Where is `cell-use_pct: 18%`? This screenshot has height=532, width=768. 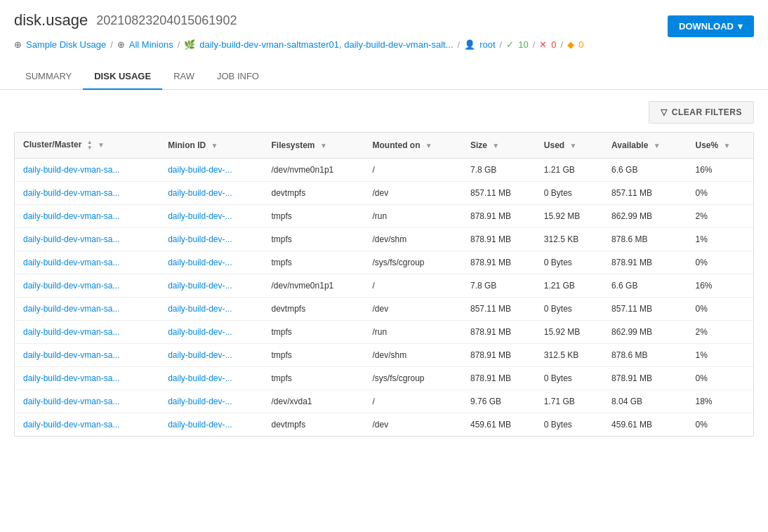 cell-use_pct: 18% is located at coordinates (720, 401).